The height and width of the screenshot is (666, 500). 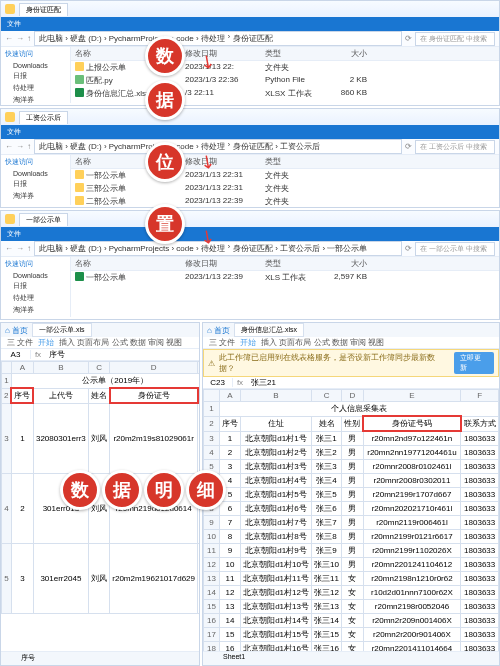 What do you see at coordinates (44, 118) in the screenshot?
I see `tab: 工资公示后` at bounding box center [44, 118].